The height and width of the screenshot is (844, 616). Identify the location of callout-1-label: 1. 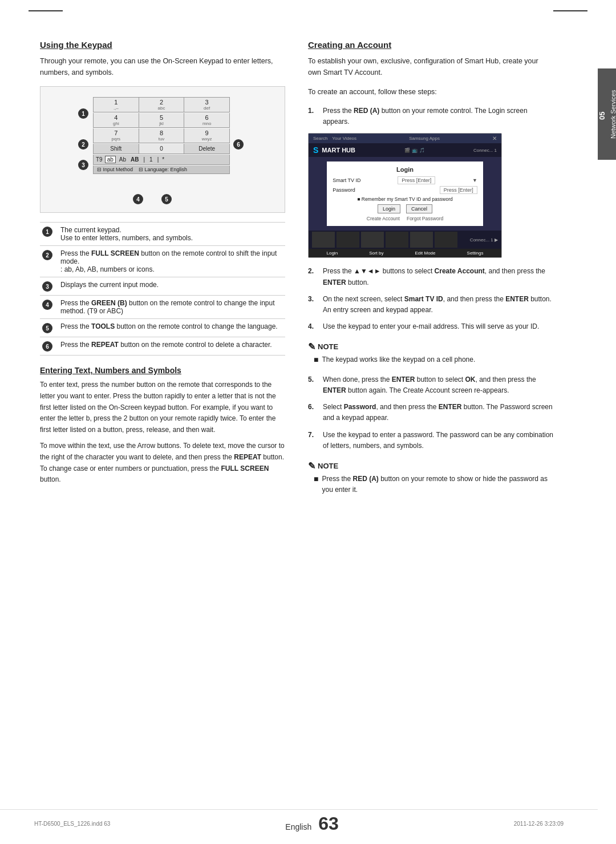
(83, 114).